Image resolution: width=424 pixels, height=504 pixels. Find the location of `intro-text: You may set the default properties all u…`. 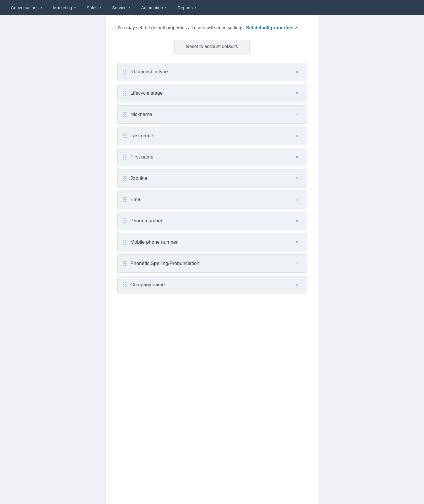

intro-text: You may set the default properties all u… is located at coordinates (181, 28).